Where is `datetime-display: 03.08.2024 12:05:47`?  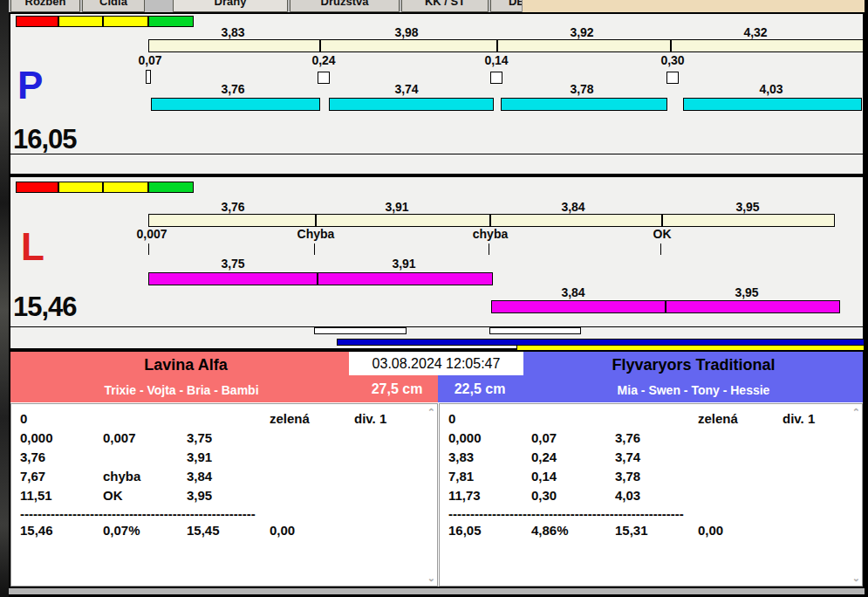
datetime-display: 03.08.2024 12:05:47 is located at coordinates (436, 363).